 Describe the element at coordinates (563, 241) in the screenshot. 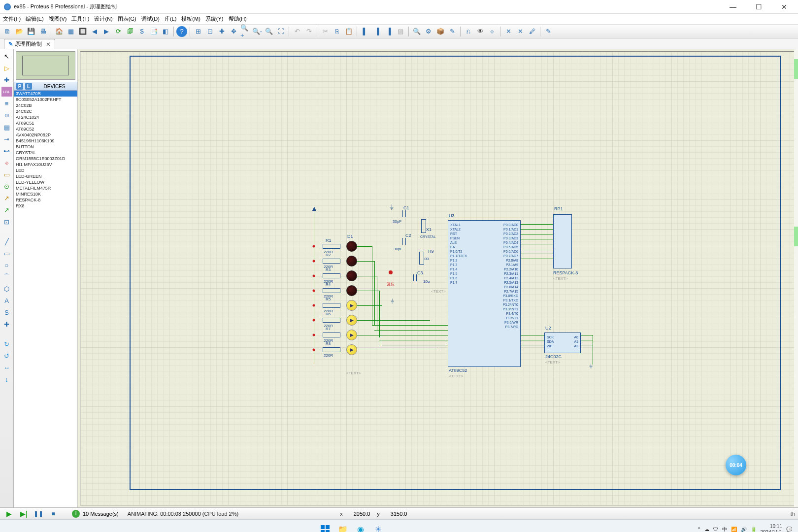

I see `rp1-chip` at that location.